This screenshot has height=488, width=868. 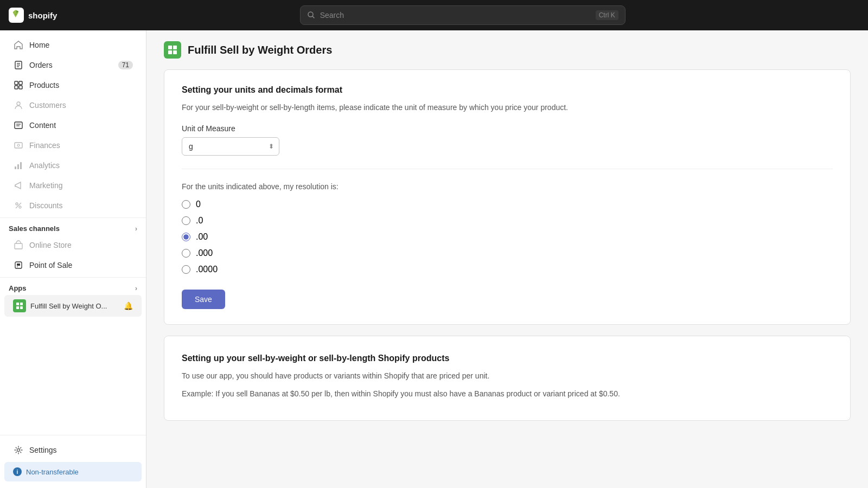 What do you see at coordinates (507, 376) in the screenshot?
I see `section2-desc1: To use our app, you should have products…` at bounding box center [507, 376].